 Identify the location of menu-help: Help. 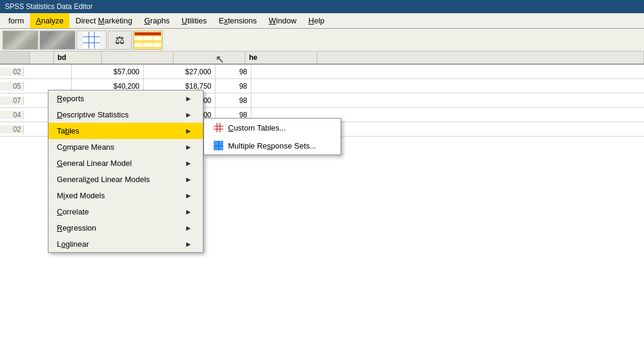
(316, 20).